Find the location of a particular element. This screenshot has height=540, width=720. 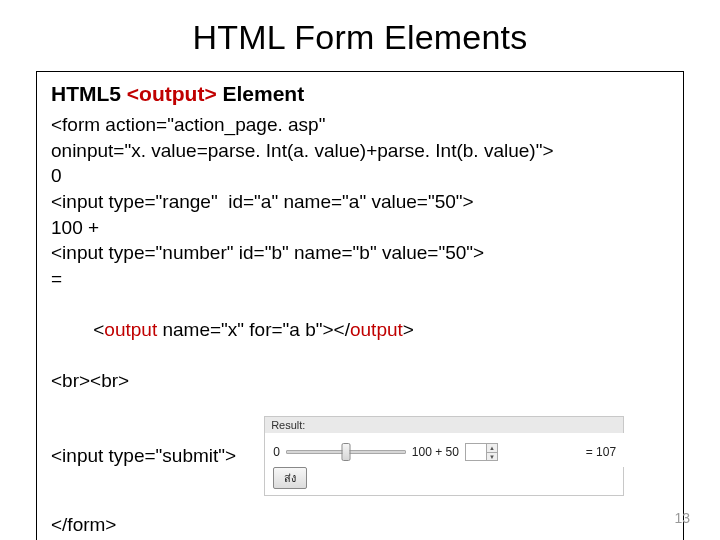

code-l8b-output: output is located at coordinates (130, 330).